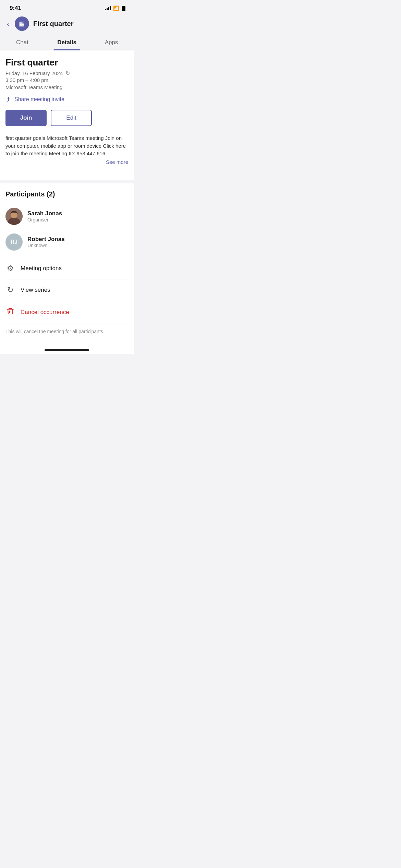  Describe the element at coordinates (67, 242) in the screenshot. I see `participant-item: RJ Robert Jonas Unknown` at that location.